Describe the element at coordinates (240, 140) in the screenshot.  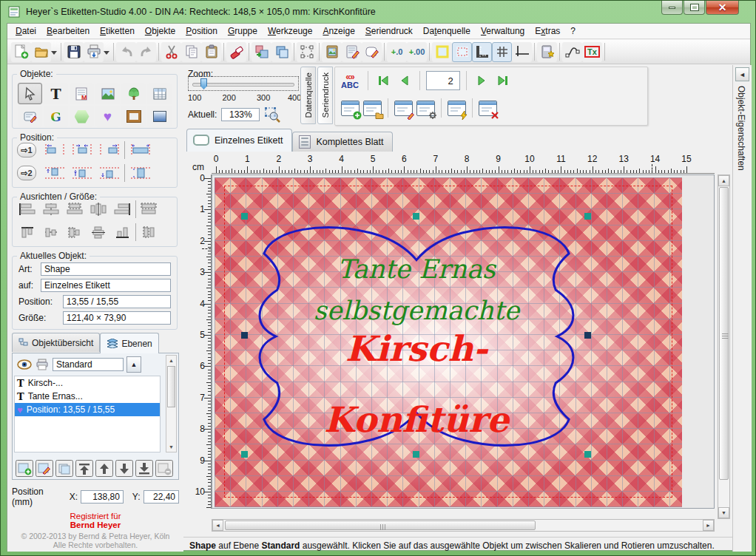
I see `tab-einzelnes-etikett: Einzelnes Etikett` at that location.